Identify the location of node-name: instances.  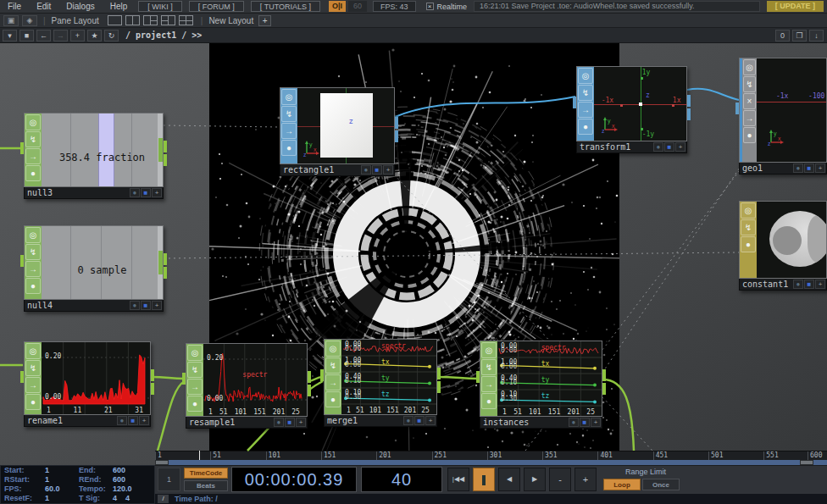
(525, 422).